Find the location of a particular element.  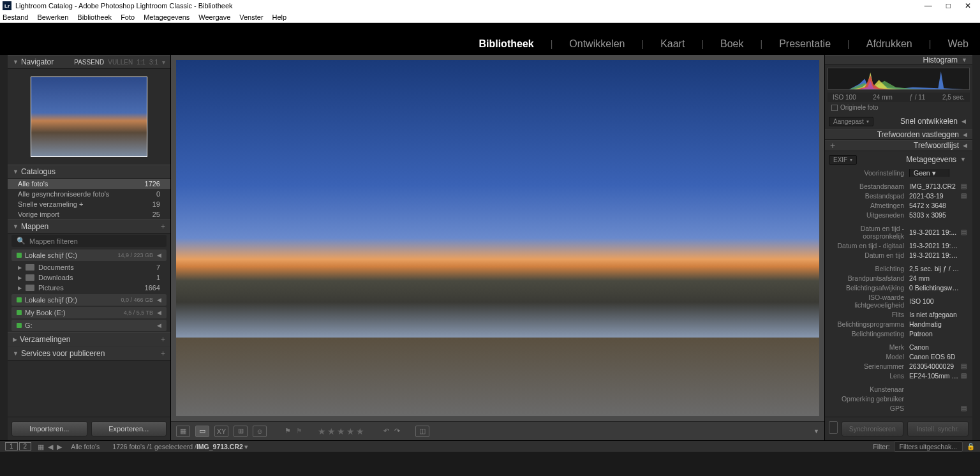

services-header: ▼ Services voor publiceren + is located at coordinates (89, 353).